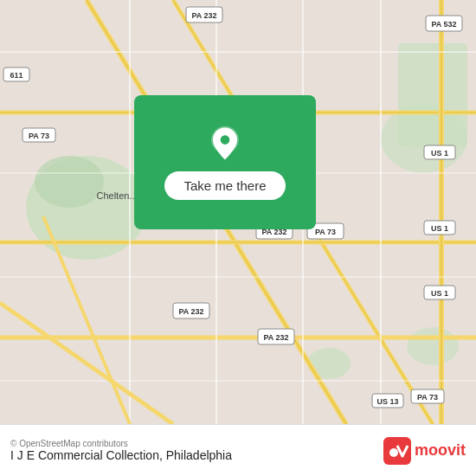 The height and width of the screenshot is (476, 476). What do you see at coordinates (440, 450) in the screenshot?
I see `moovit-brand-text: moovit` at bounding box center [440, 450].